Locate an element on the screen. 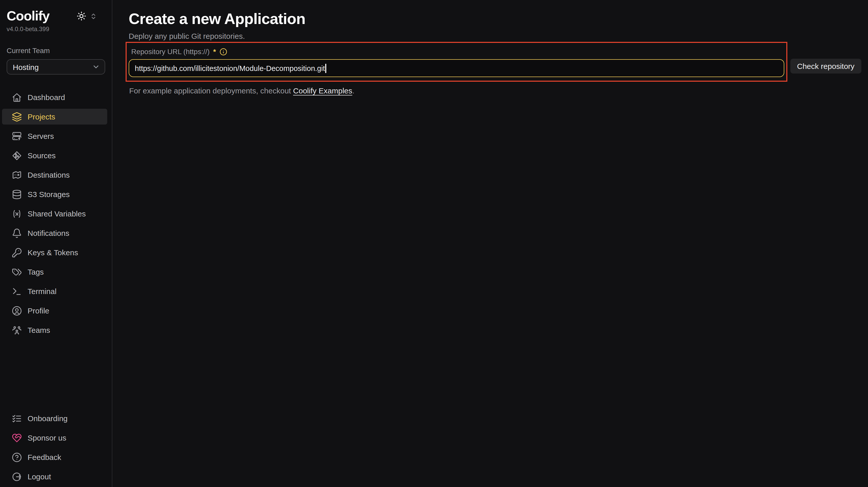 The height and width of the screenshot is (487, 868). sidebar-item-servers: Servers is located at coordinates (55, 136).